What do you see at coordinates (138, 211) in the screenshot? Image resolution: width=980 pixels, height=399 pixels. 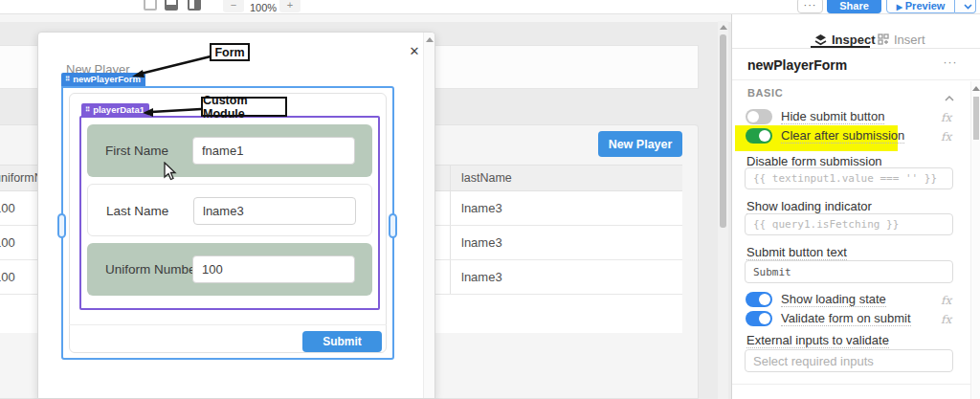 I see `field-label: Last Name` at bounding box center [138, 211].